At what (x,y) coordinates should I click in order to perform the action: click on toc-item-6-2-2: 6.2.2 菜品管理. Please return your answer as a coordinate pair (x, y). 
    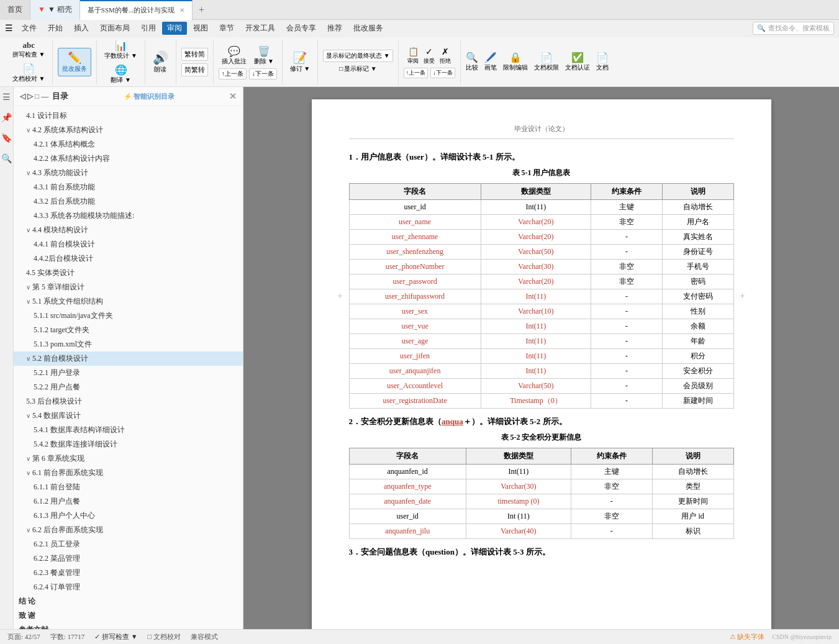
    Looking at the image, I should click on (128, 559).